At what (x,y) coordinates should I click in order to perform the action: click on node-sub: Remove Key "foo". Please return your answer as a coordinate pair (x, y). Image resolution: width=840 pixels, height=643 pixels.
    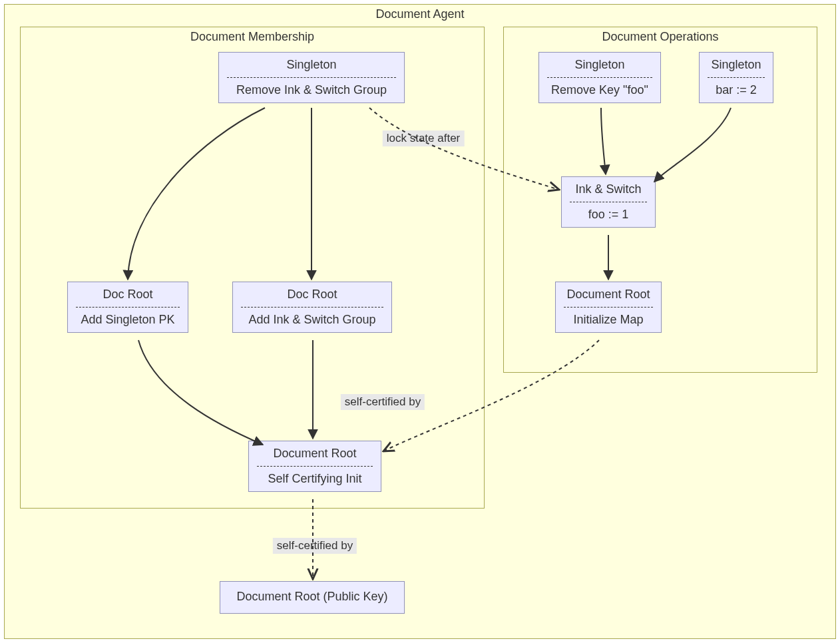
    Looking at the image, I should click on (600, 89).